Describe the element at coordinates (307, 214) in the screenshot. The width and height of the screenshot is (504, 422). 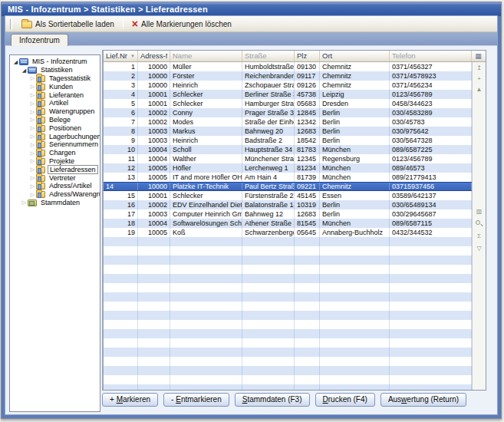
I see `table-cell: 12683` at that location.